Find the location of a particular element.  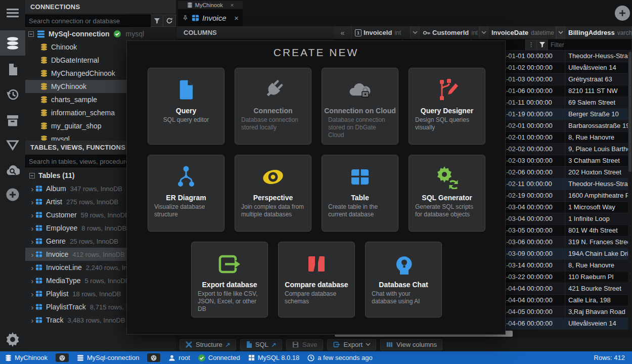

cell-billingaddress: 8210 111 ST NW is located at coordinates (599, 91).